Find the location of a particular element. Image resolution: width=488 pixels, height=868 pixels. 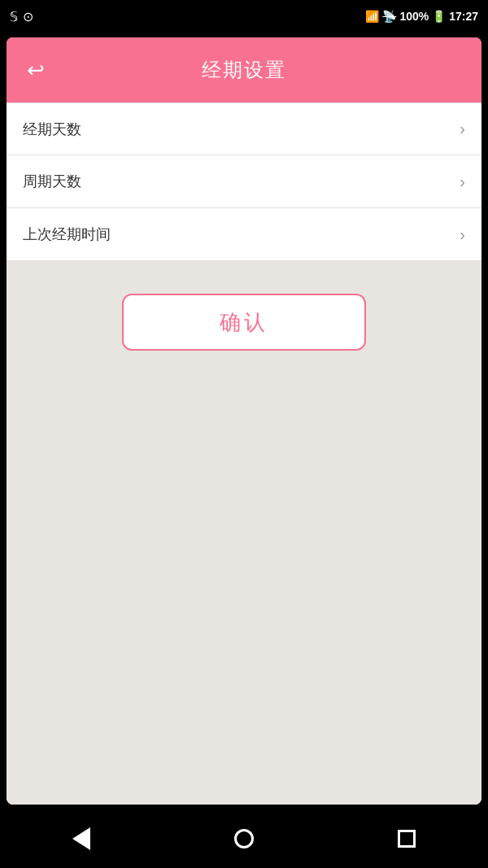

status-bar: 𝕊 ⊙ 📶 📡 100% 🔋 17:27 is located at coordinates (244, 16).